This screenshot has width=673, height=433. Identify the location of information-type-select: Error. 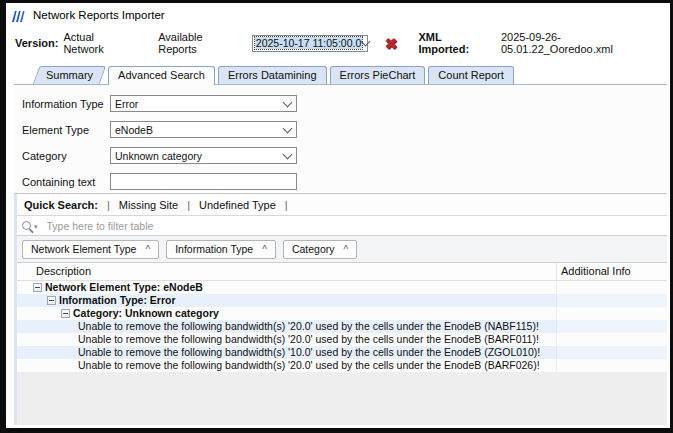
(204, 104).